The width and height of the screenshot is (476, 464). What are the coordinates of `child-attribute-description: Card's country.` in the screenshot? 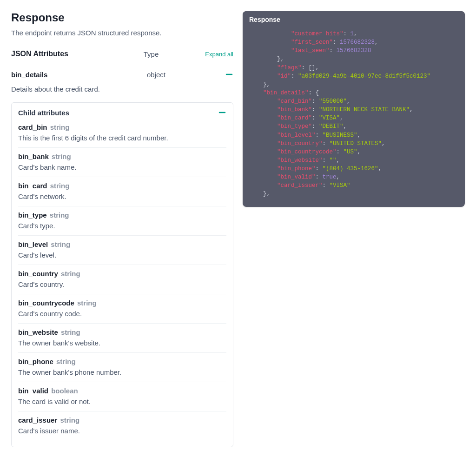 It's located at (122, 285).